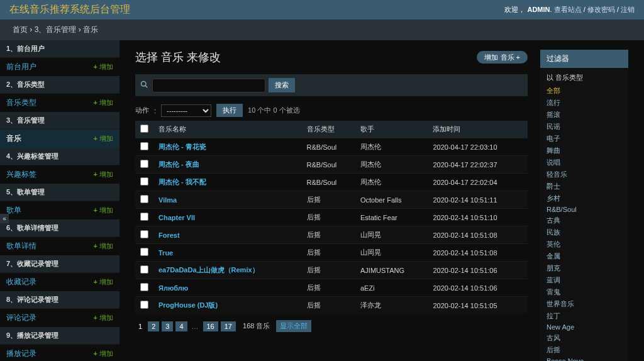 The height and width of the screenshot is (361, 644). I want to click on filter-option: 蓝调, so click(584, 280).